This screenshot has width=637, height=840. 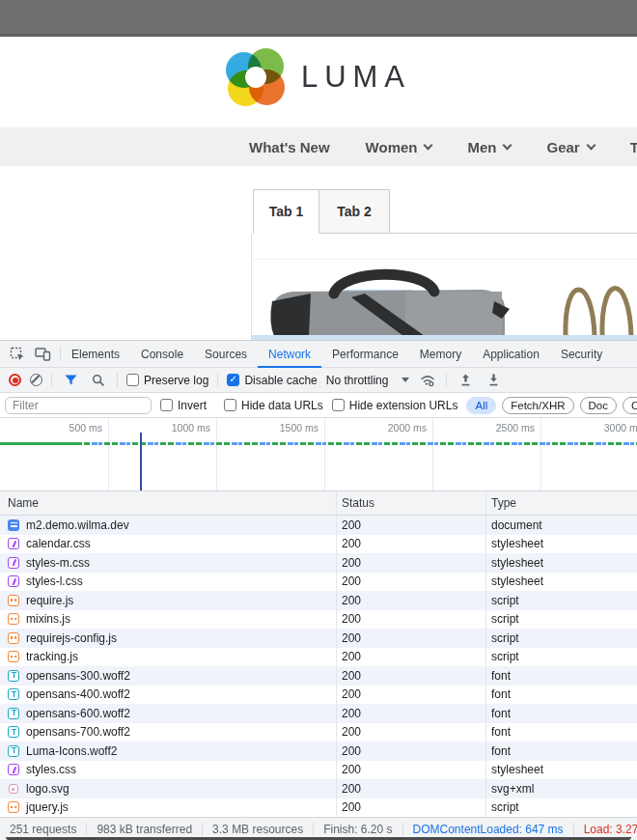 What do you see at coordinates (318, 354) in the screenshot?
I see `devtools-tab-bar: Elements Console Sources Network Perform…` at bounding box center [318, 354].